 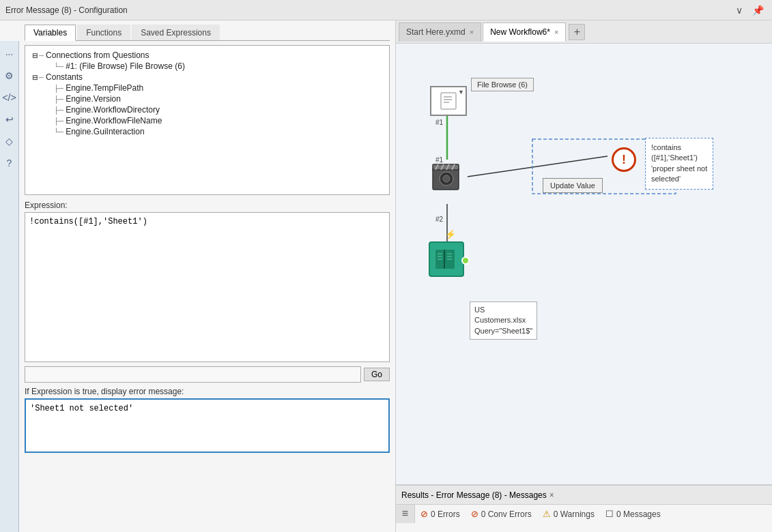 I want to click on collapse-button: ∨, so click(x=739, y=10).